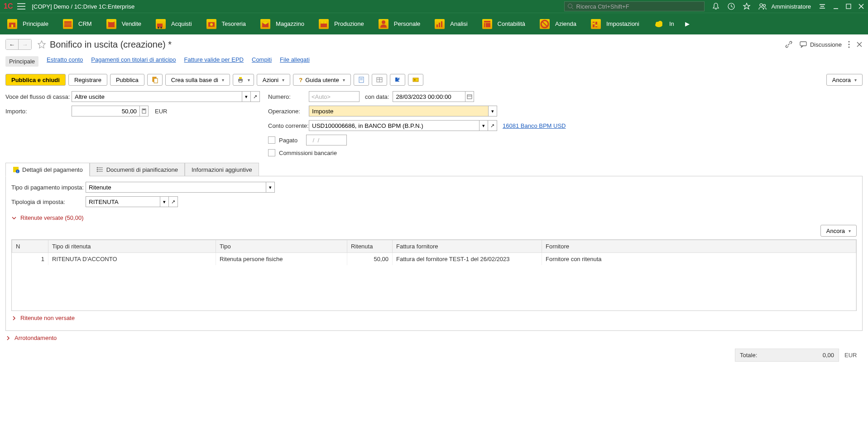  Describe the element at coordinates (326, 140) in the screenshot. I see `paid-date-input` at that location.